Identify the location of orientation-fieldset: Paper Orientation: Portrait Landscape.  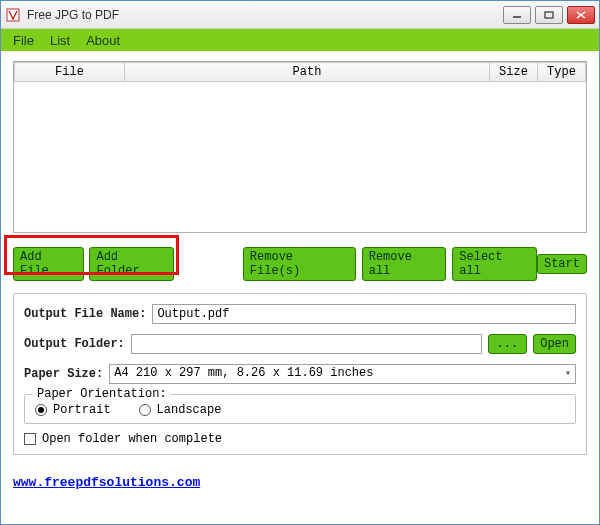
(300, 409).